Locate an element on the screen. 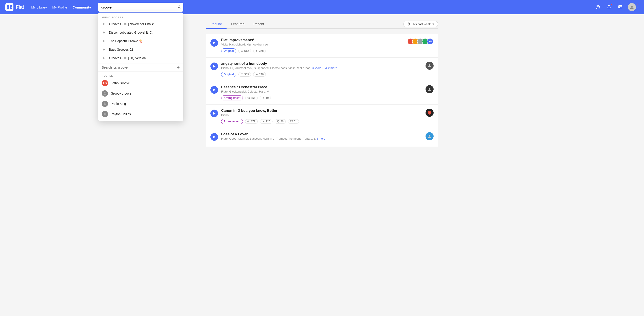 Image resolution: width=644 pixels, height=316 pixels. dropdown-person-1: LG Letho Groove is located at coordinates (141, 83).